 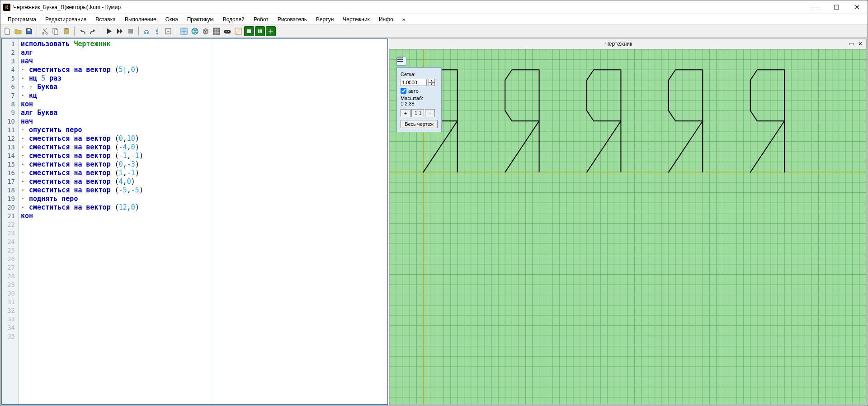 I want to click on line-number: 14, so click(x=10, y=156).